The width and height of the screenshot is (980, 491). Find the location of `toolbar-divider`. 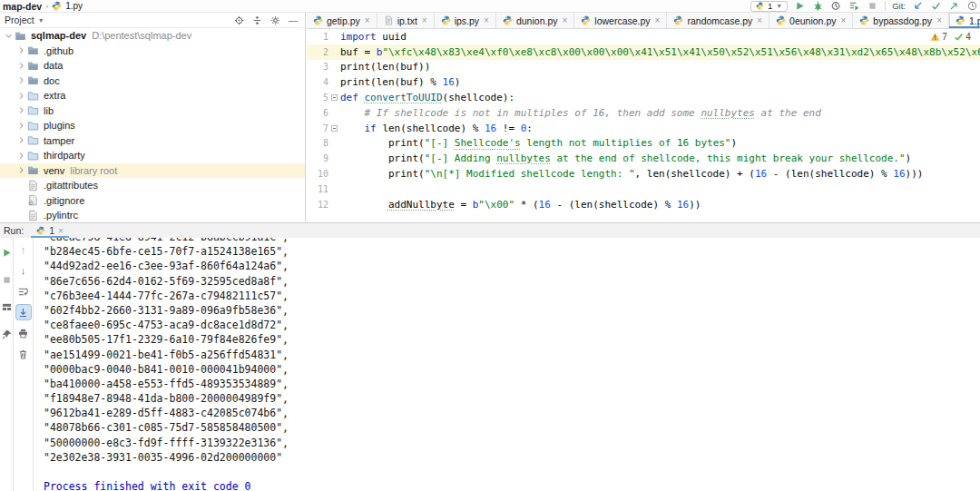

toolbar-divider is located at coordinates (886, 5).